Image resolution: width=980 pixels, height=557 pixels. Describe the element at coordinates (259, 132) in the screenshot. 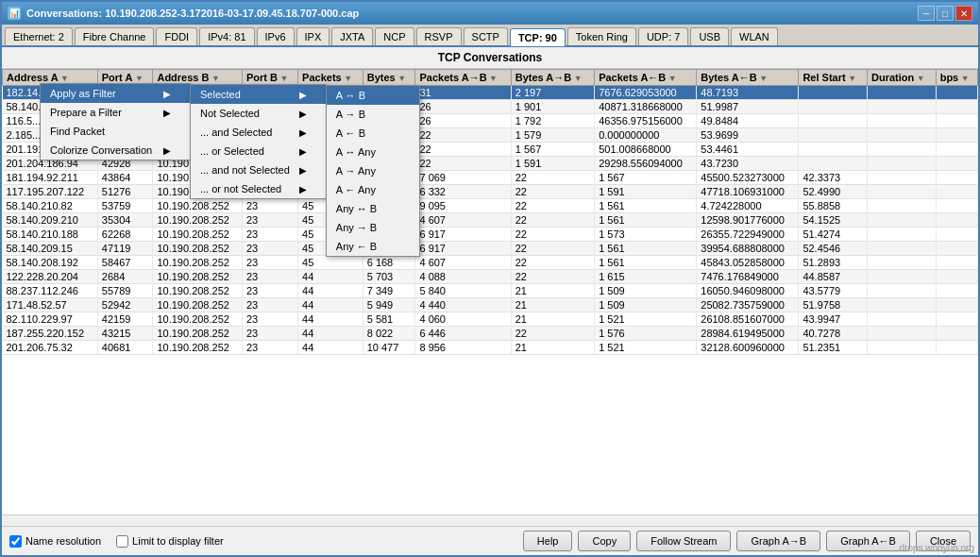

I see `and-selected-label: ... and Selected ▶` at that location.